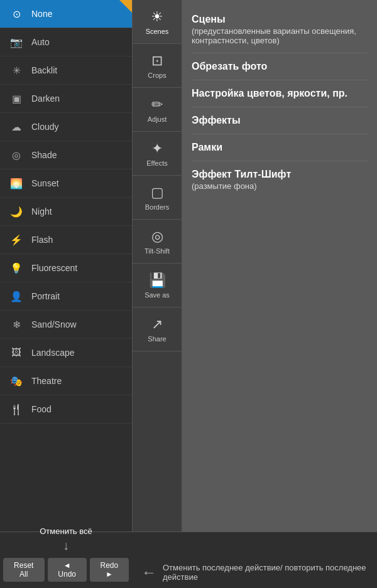 This screenshot has width=377, height=588. I want to click on scene-label-night: Night, so click(41, 211).